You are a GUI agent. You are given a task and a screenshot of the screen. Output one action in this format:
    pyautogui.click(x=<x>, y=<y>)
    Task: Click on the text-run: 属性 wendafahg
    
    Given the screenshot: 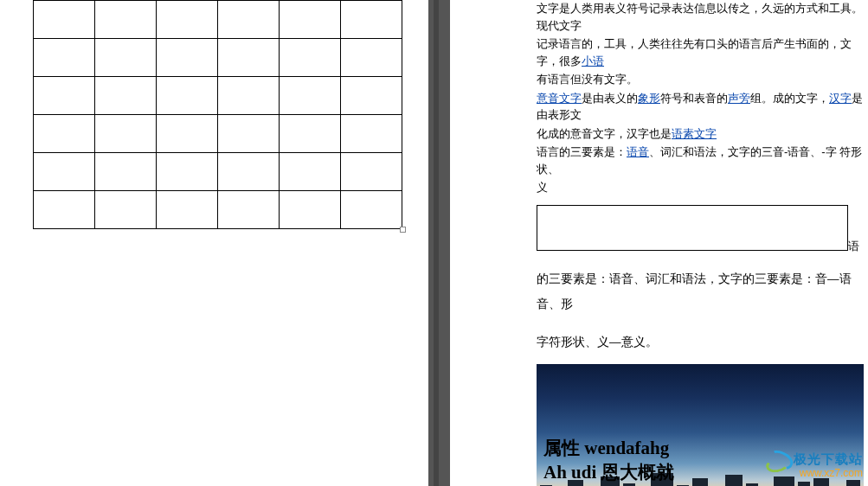 What is the action you would take?
    pyautogui.click(x=609, y=448)
    